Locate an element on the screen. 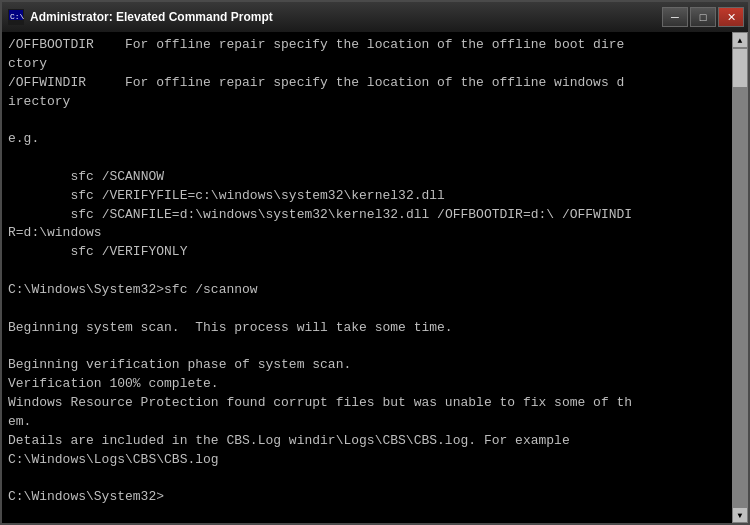  close-button: ✕ is located at coordinates (731, 17).